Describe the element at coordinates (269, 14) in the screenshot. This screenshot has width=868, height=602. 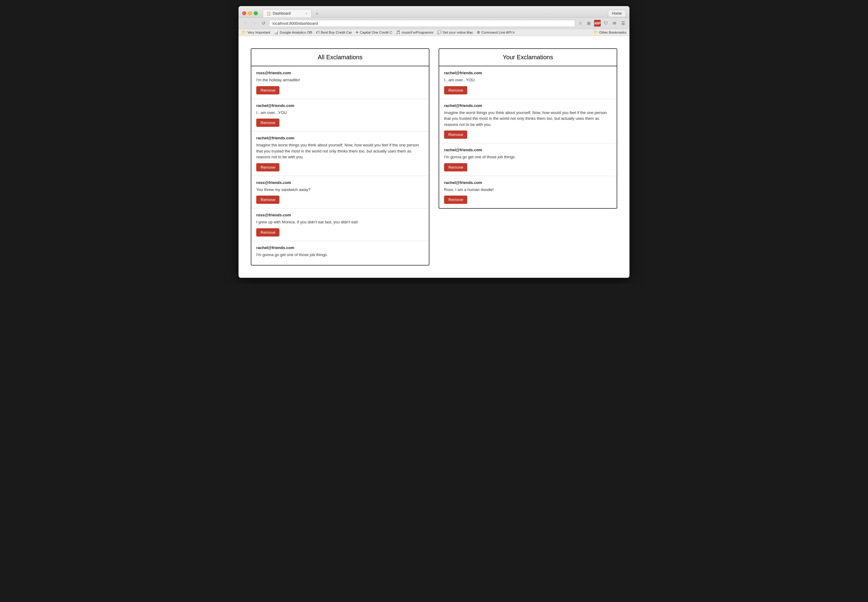
I see `tab-favicon: 📋` at that location.